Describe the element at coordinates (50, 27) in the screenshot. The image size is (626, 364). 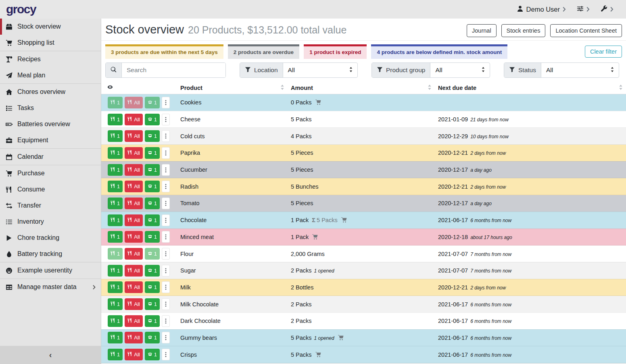
I see `sidebar-item-stock-overview: Stock overview` at that location.